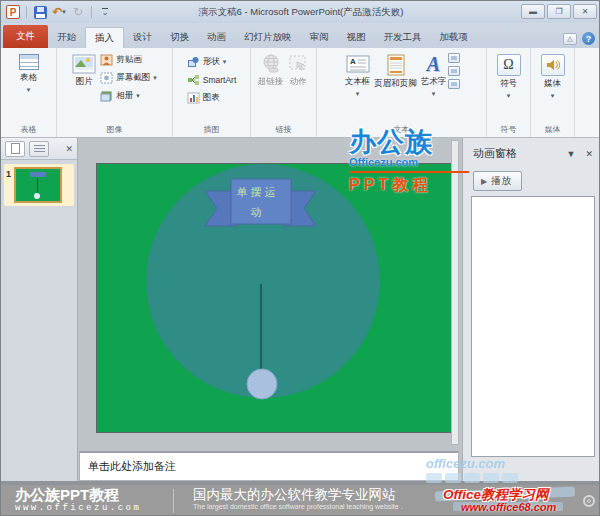  I want to click on wordart-label: 艺术字, so click(434, 82).